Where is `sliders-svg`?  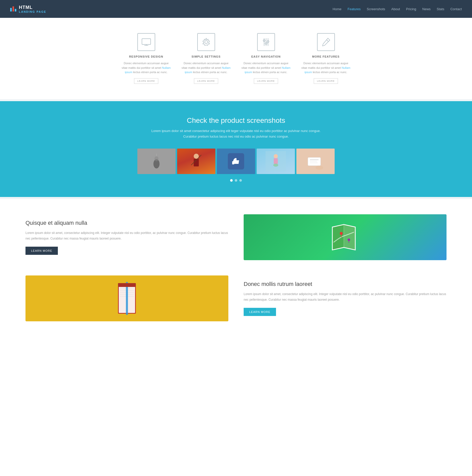 sliders-svg is located at coordinates (266, 42).